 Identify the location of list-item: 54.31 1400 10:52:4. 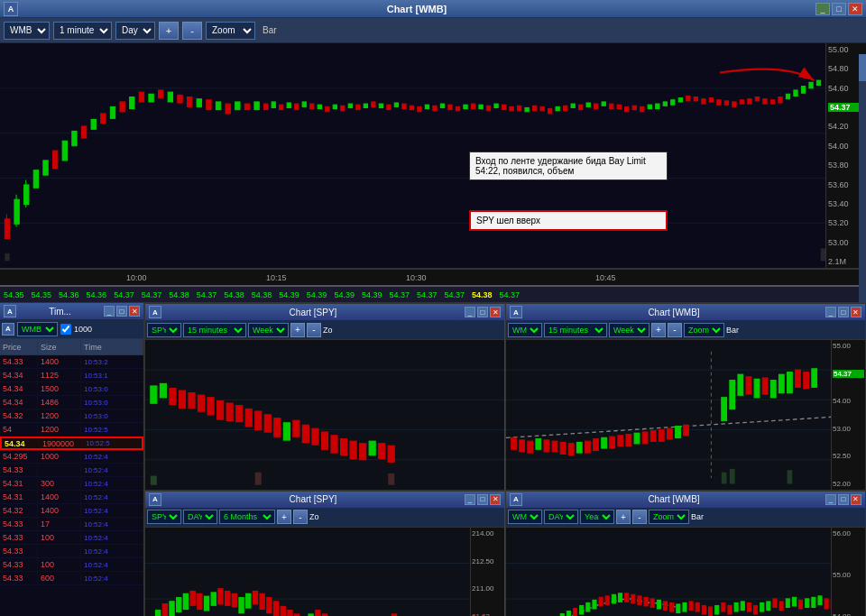
(72, 498).